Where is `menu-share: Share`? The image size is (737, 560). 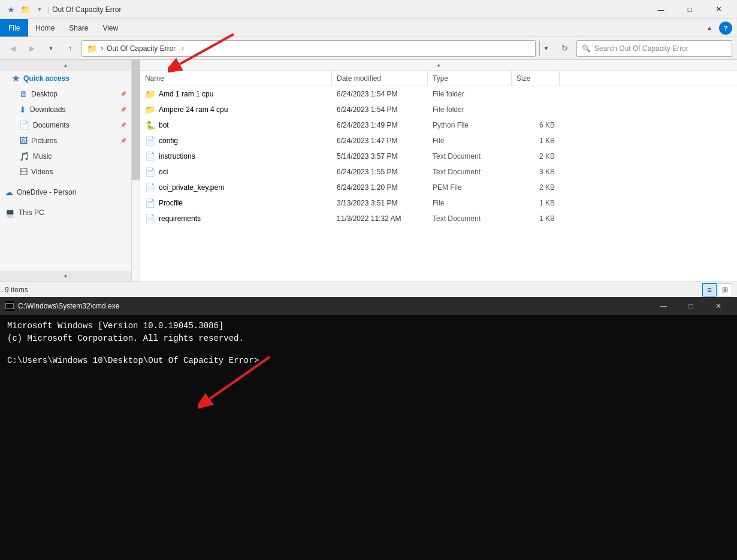
menu-share: Share is located at coordinates (78, 28).